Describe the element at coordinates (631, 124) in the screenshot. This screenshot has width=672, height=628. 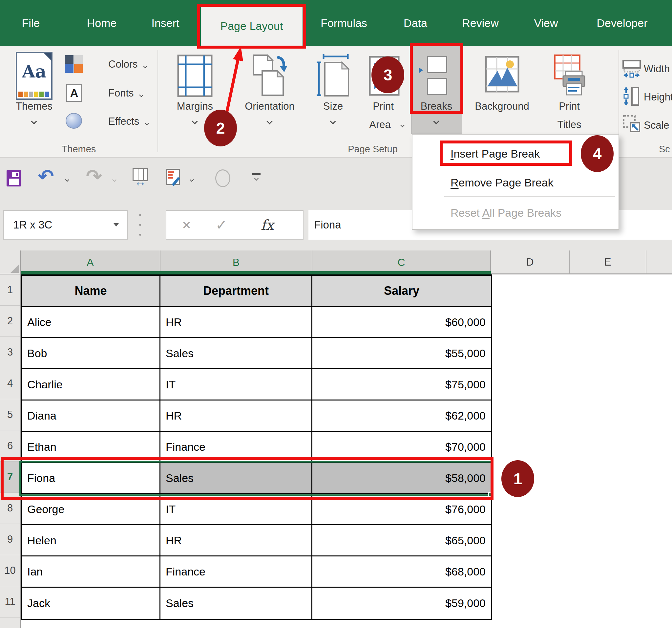
I see `scale-icon` at that location.